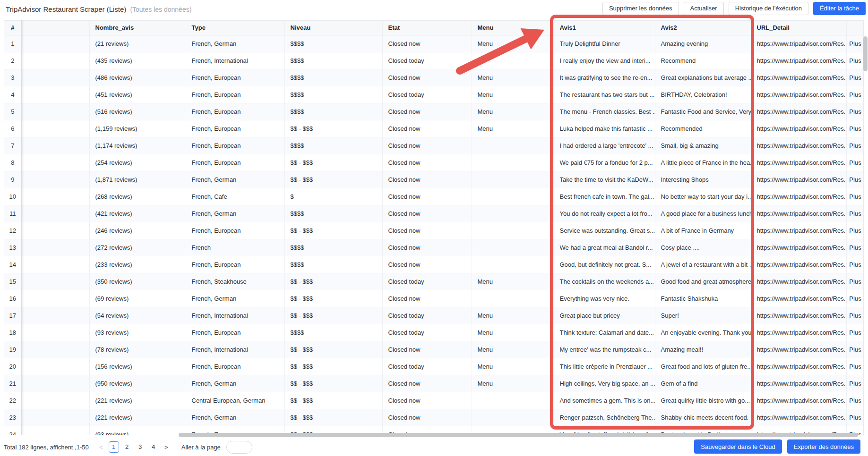  What do you see at coordinates (138, 400) in the screenshot?
I see `cell-nombre-avis: (221 reviews)` at bounding box center [138, 400].